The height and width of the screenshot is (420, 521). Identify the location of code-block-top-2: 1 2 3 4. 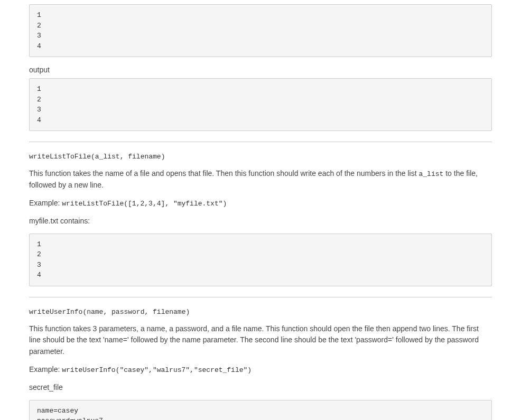
(260, 105).